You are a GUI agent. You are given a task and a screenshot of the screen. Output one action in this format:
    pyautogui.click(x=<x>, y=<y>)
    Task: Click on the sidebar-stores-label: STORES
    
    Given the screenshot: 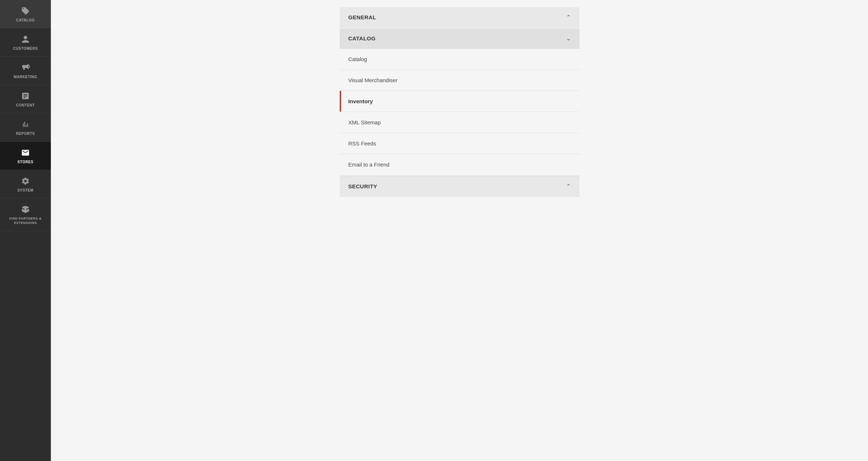 What is the action you would take?
    pyautogui.click(x=25, y=162)
    